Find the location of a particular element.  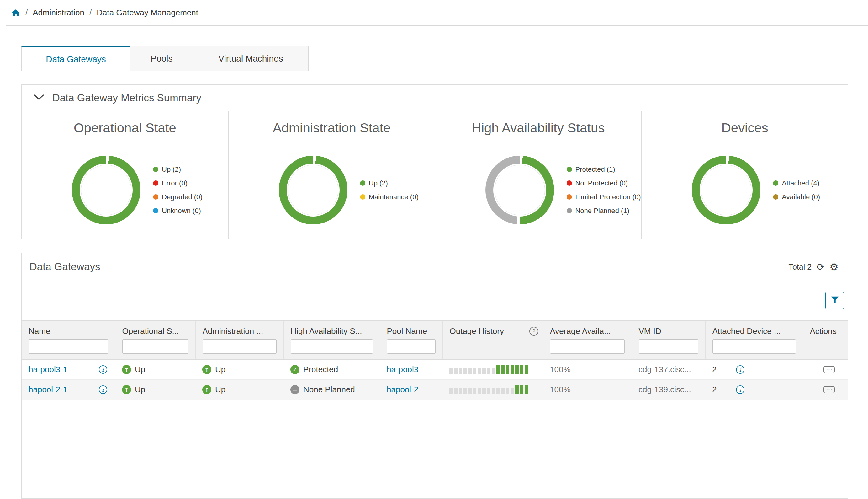

ha-status-cell: Protected is located at coordinates (331, 369).